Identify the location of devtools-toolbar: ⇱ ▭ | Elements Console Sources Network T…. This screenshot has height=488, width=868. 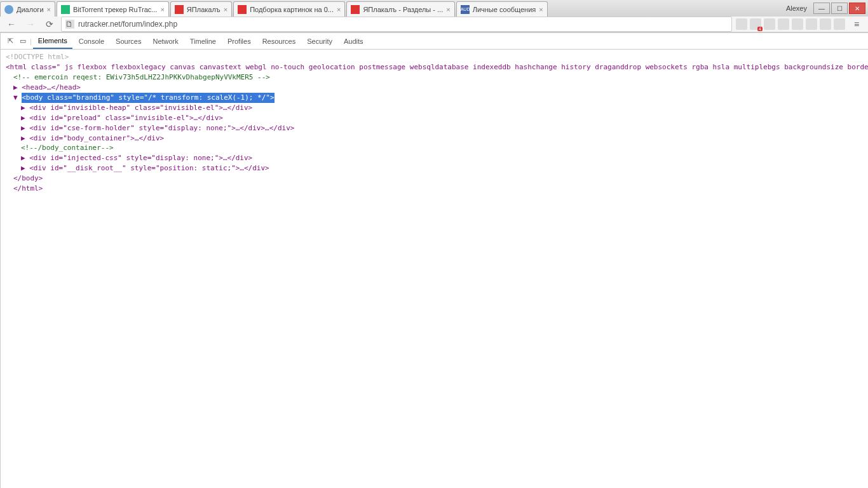
(435, 41).